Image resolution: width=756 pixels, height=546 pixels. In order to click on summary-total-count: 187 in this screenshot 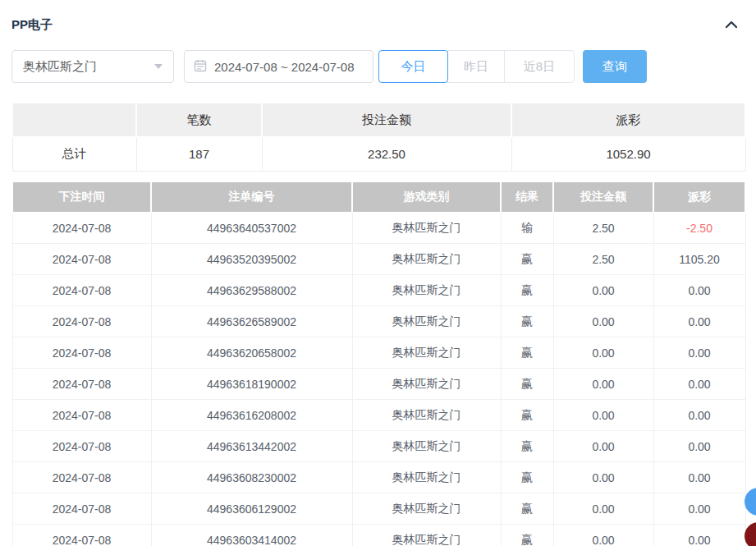, I will do `click(199, 154)`.